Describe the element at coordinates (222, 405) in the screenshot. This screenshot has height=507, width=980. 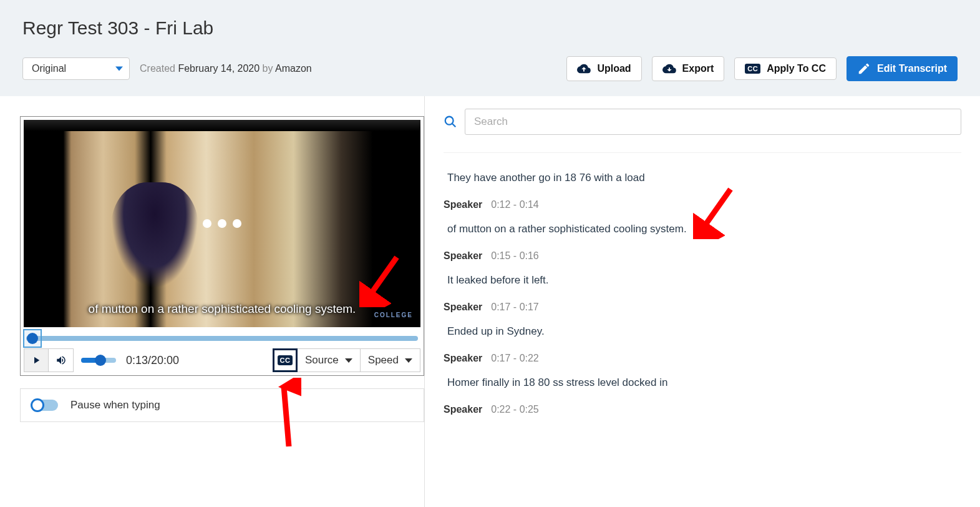
I see `pause-option-row: Pause when typing` at that location.